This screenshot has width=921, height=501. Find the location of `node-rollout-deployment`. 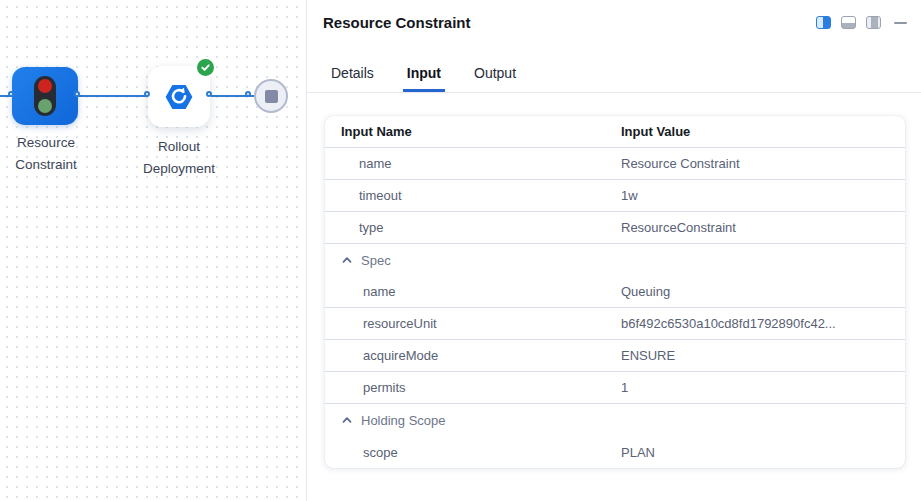

node-rollout-deployment is located at coordinates (179, 96).